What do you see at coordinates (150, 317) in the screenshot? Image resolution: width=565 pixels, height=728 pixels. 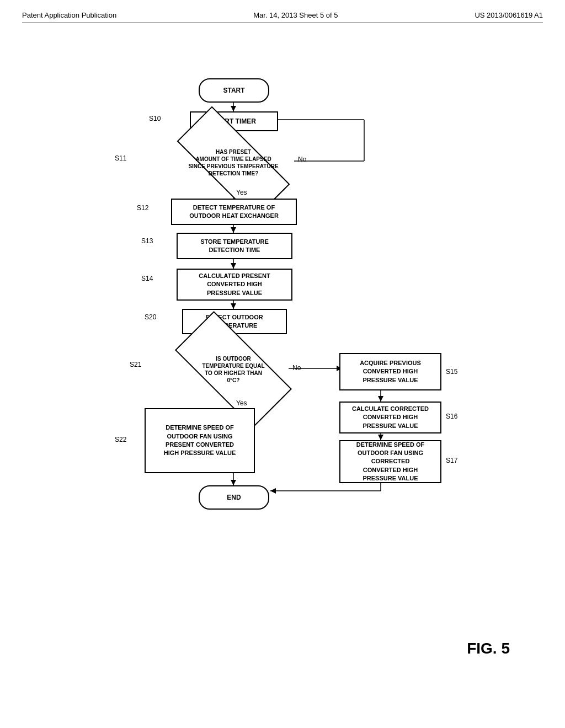 I see `label-s20: S20` at bounding box center [150, 317].